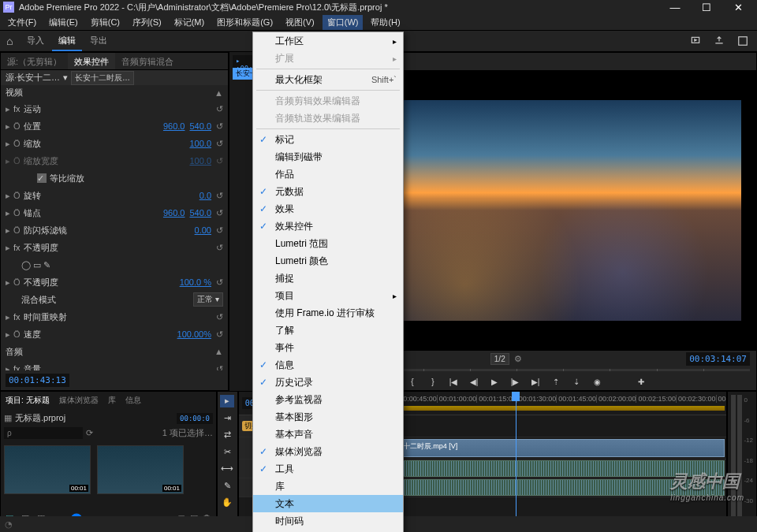 The image size is (757, 532). Describe the element at coordinates (103, 78) in the screenshot. I see `clip-dropdown: 长安十二时辰…` at that location.